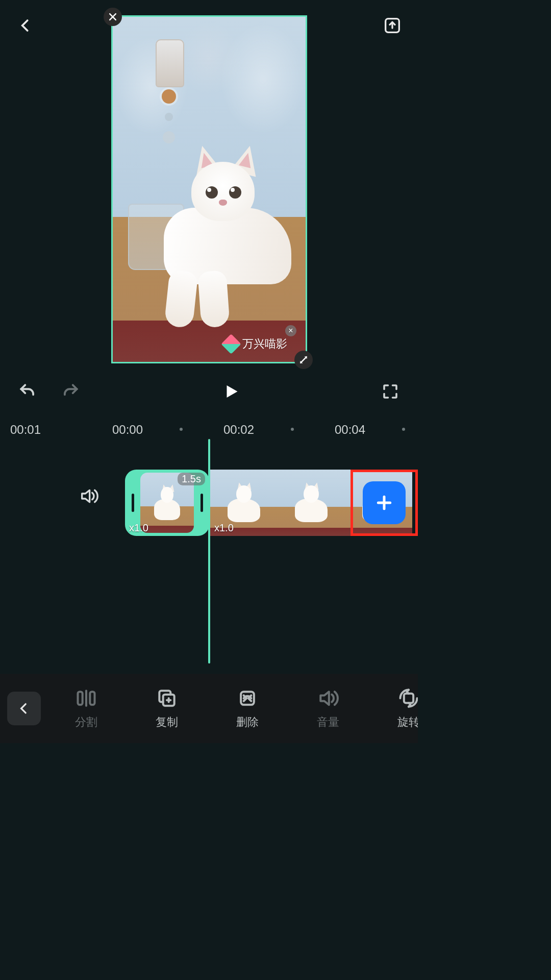  Describe the element at coordinates (384, 503) in the screenshot. I see `add-clip-highlight` at that location.